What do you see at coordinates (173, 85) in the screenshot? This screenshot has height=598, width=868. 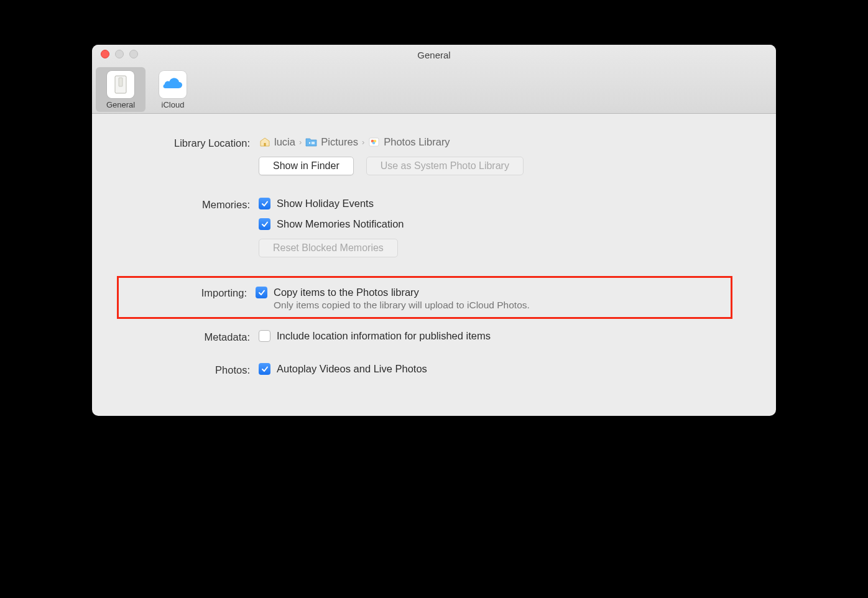 I see `icloud-icon` at bounding box center [173, 85].